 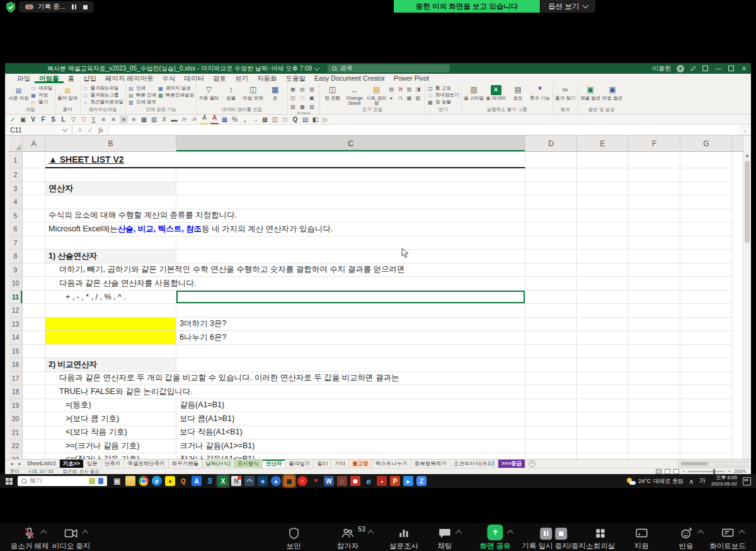 I want to click on ribbon-button: □즐겨찾는그룹, so click(x=103, y=95).